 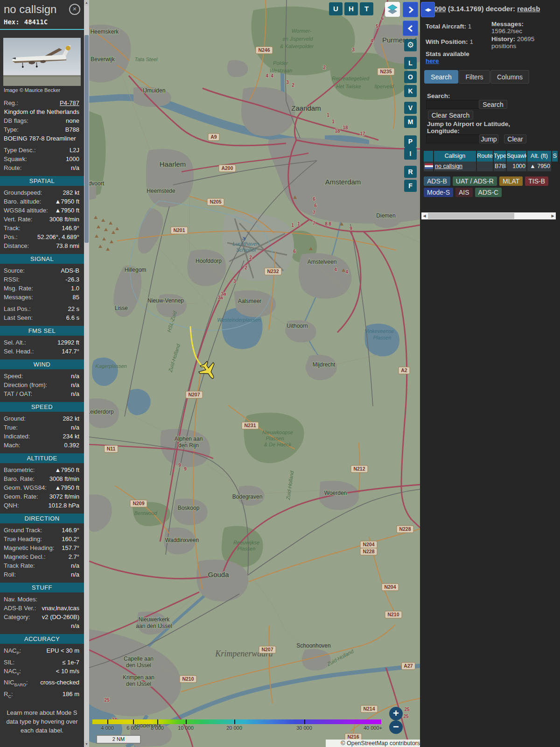 What do you see at coordinates (453, 105) in the screenshot?
I see `search-input` at bounding box center [453, 105].